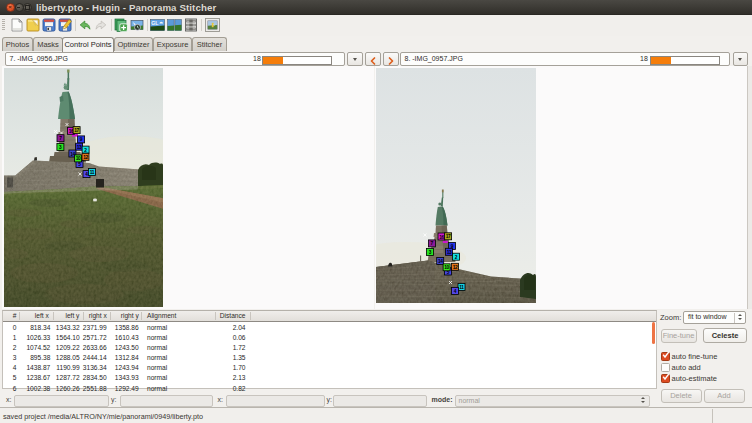 The height and width of the screenshot is (423, 752). I want to click on svg-text: 14, so click(440, 262).